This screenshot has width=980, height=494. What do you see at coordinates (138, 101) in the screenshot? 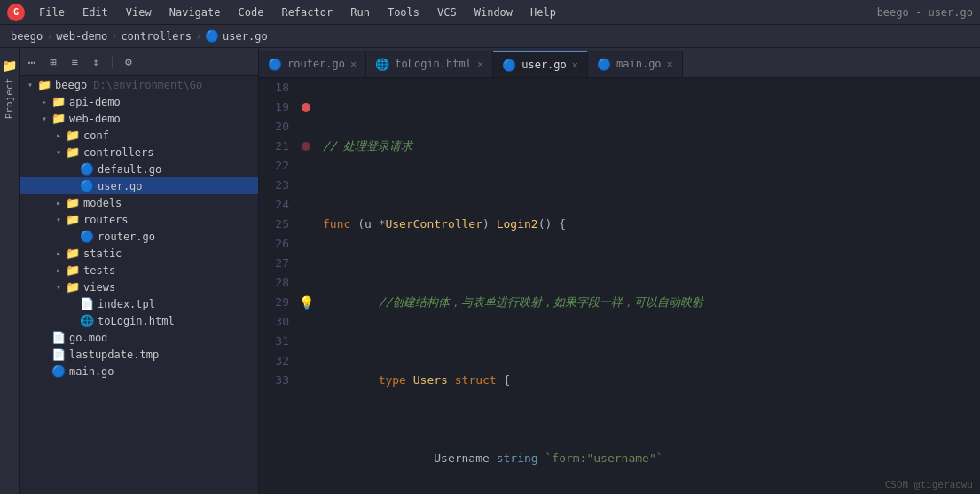
I see `tree-item-api-demo: ▸ 📁 api-demo` at bounding box center [138, 101].